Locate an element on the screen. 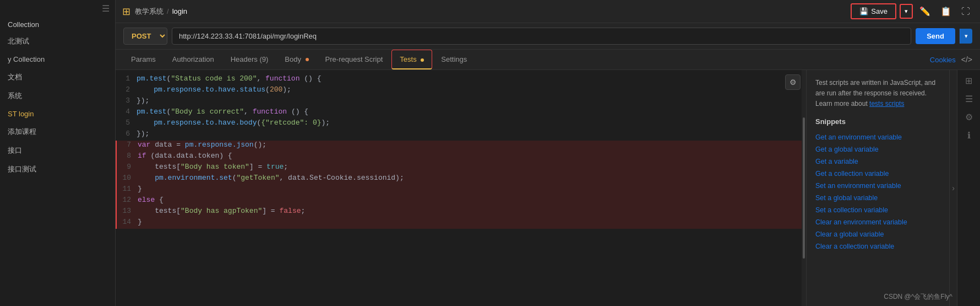 Image resolution: width=980 pixels, height=306 pixels. app-icon: ⊞ is located at coordinates (127, 12).